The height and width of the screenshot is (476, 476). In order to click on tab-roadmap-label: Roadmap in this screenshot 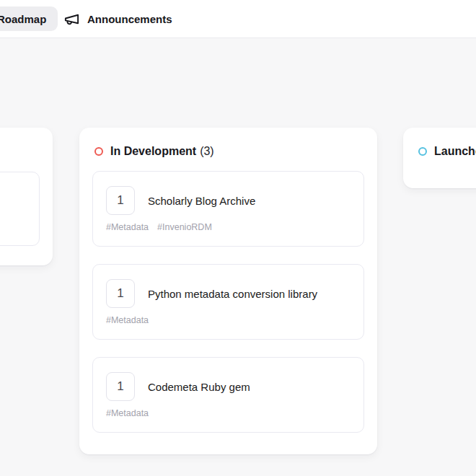, I will do `click(23, 19)`.